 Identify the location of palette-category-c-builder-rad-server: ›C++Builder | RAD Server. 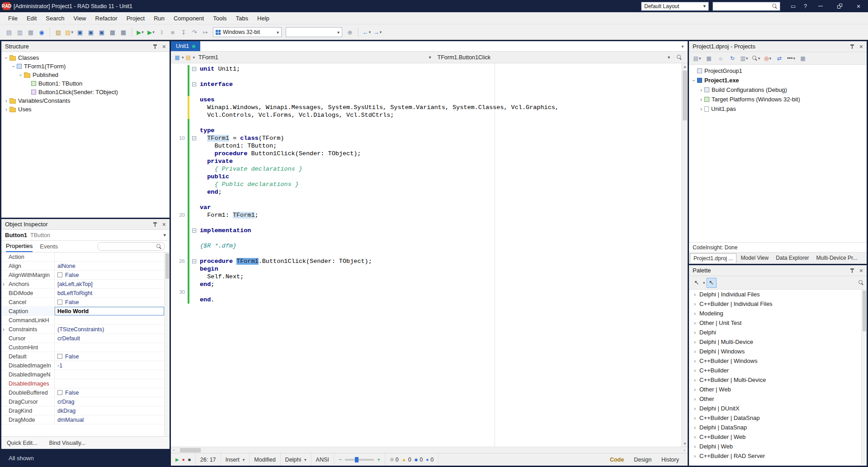
(775, 456).